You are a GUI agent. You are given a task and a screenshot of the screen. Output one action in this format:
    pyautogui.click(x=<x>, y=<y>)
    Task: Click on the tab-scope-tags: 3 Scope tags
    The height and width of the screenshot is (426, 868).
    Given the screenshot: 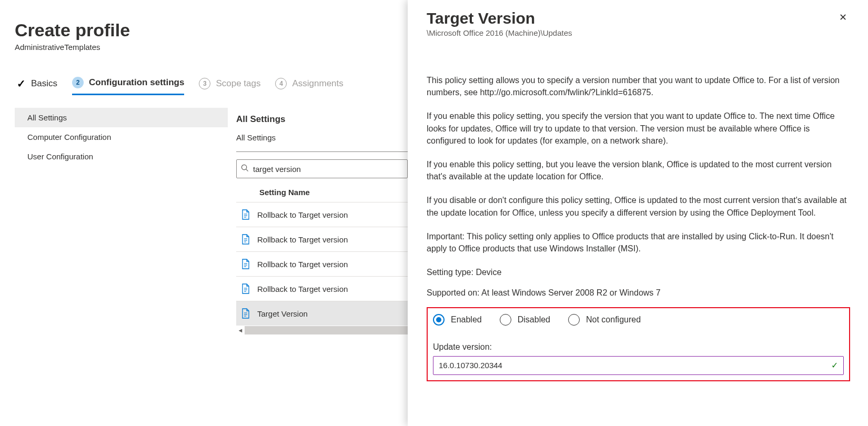 What is the action you would take?
    pyautogui.click(x=229, y=86)
    